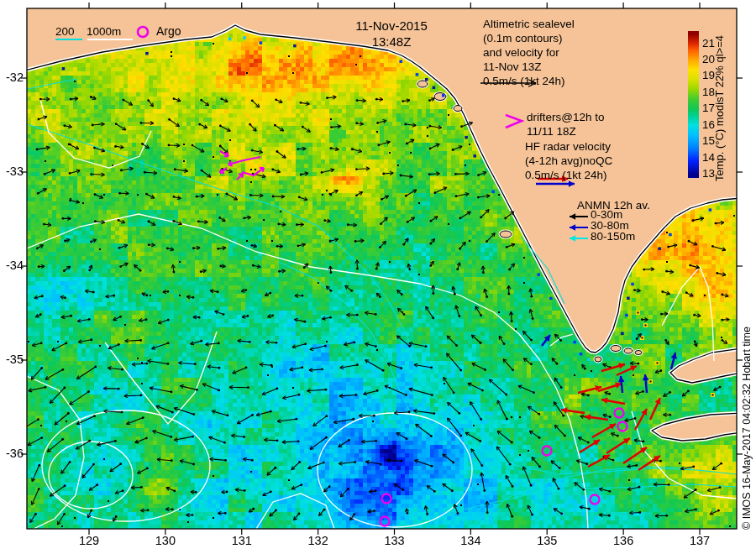 Image resolution: width=756 pixels, height=554 pixels. I want to click on map-title-date: 11-Nov-2015, so click(391, 25).